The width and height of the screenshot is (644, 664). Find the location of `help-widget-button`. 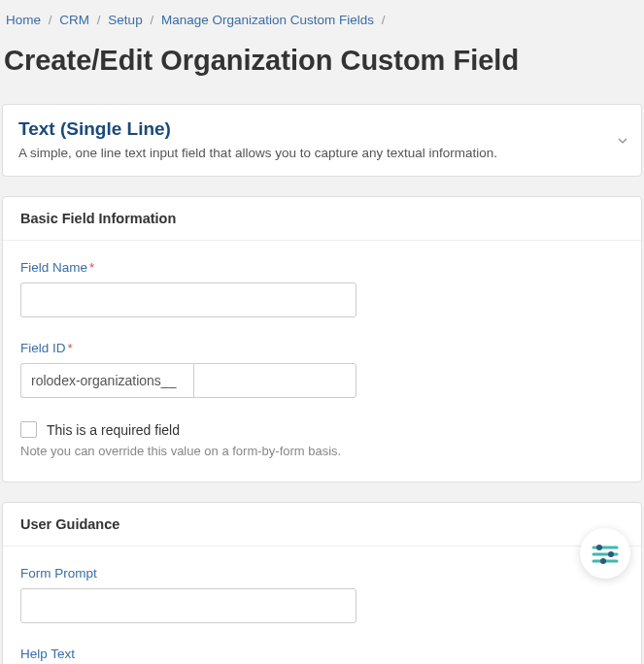

help-widget-button is located at coordinates (605, 553).